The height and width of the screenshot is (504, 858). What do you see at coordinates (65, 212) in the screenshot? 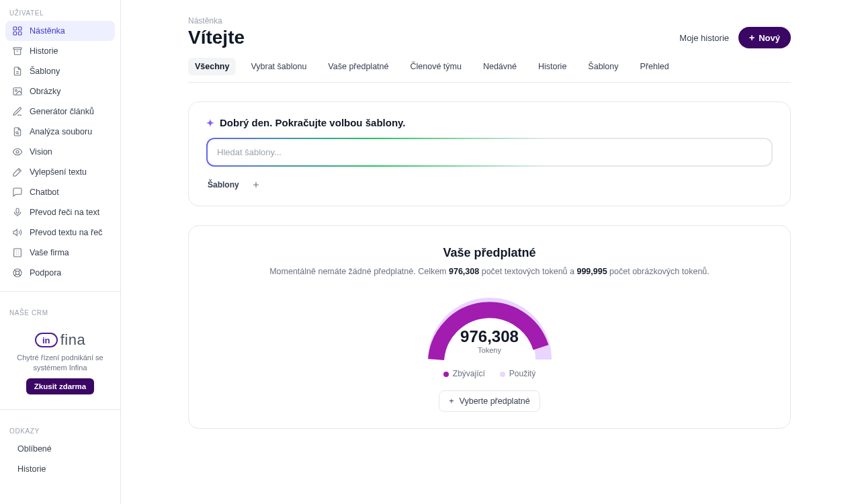
I see `sidebar-item-label: Převod řeči na text` at bounding box center [65, 212].